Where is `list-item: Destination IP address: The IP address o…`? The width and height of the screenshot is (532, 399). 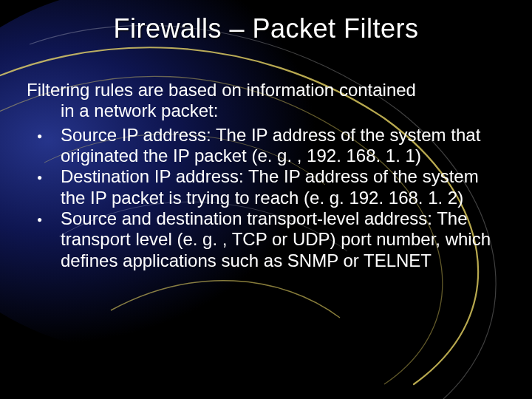 list-item: Destination IP address: The IP address o… is located at coordinates (266, 188).